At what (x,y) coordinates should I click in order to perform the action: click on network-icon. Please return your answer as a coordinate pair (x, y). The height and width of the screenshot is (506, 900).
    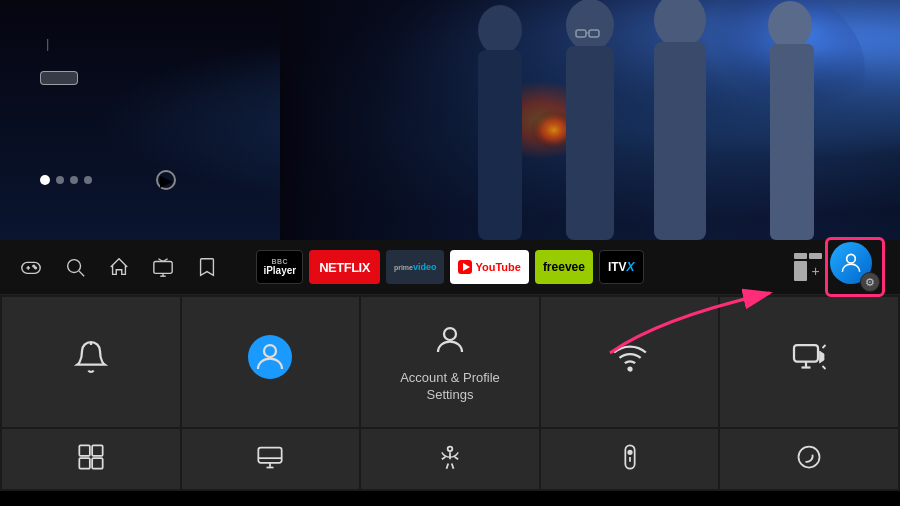
    Looking at the image, I should click on (630, 357).